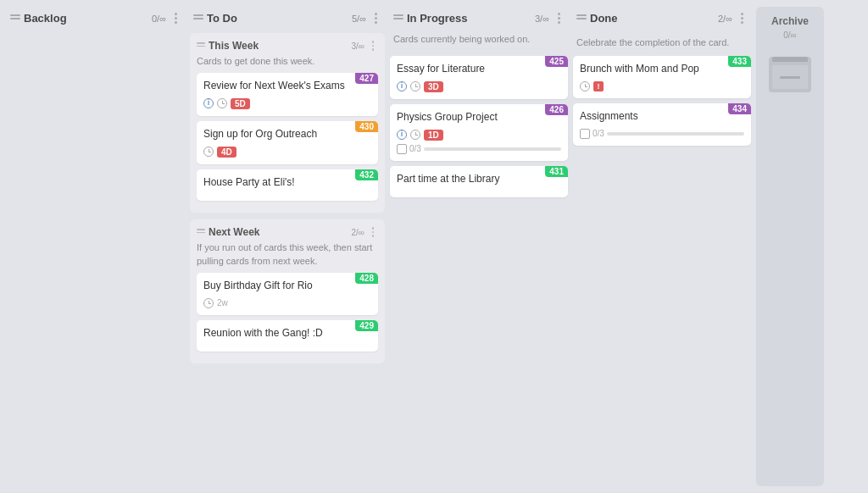 Image resolution: width=868 pixels, height=493 pixels. Describe the element at coordinates (201, 232) in the screenshot. I see `drag-handle-next-week` at that location.